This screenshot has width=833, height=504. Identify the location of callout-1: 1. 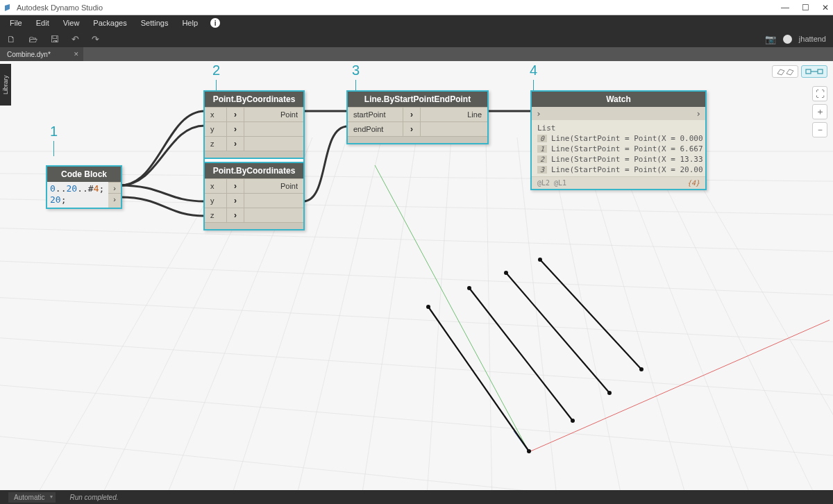
(54, 140).